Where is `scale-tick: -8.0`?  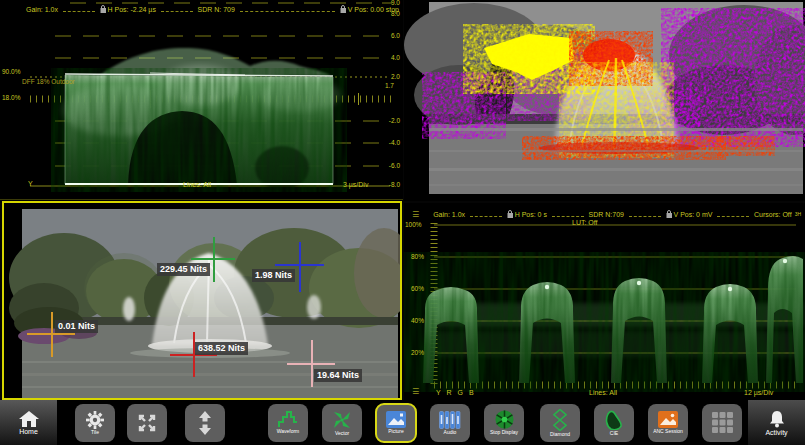 scale-tick: -8.0 is located at coordinates (394, 186).